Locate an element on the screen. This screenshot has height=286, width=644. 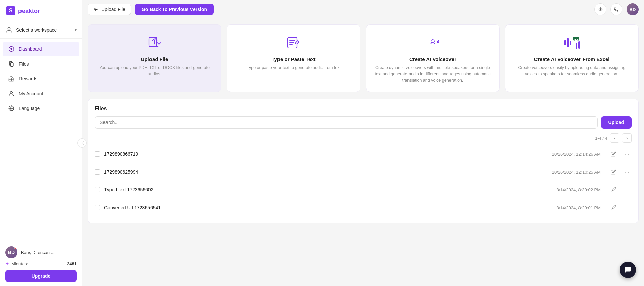
notification-dot is located at coordinates (16, 248).